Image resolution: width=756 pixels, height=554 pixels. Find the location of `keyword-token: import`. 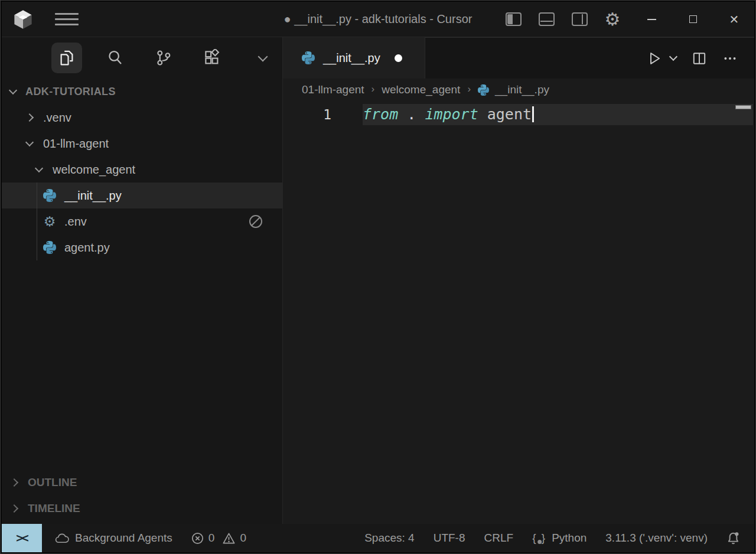

keyword-token: import is located at coordinates (451, 115).